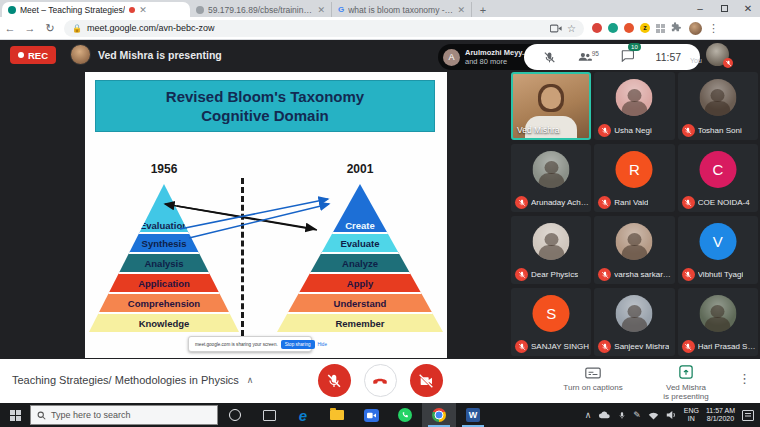 The height and width of the screenshot is (427, 760). I want to click on chat-unread-badge: 10, so click(634, 47).